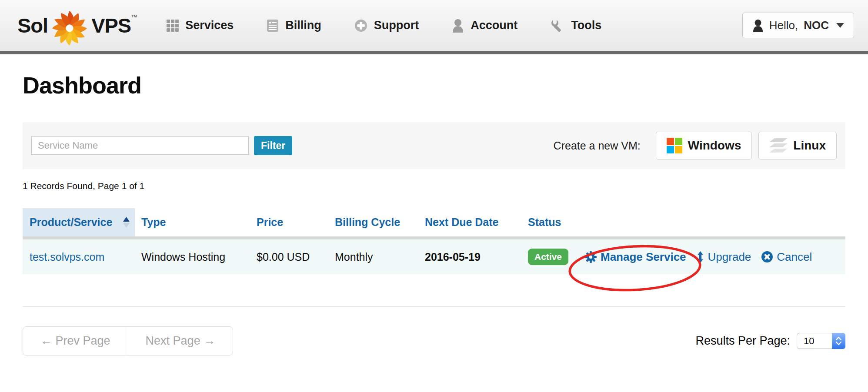 This screenshot has width=868, height=392. Describe the element at coordinates (373, 223) in the screenshot. I see `column-header-billing-cycle: Billing Cycle` at that location.